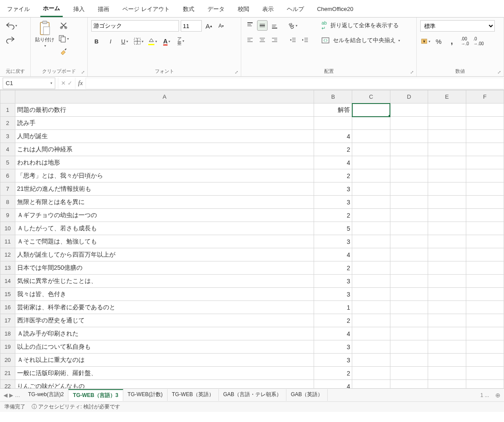  Describe the element at coordinates (46, 395) in the screenshot. I see `sheet-tab: TG-web(言語)2` at that location.